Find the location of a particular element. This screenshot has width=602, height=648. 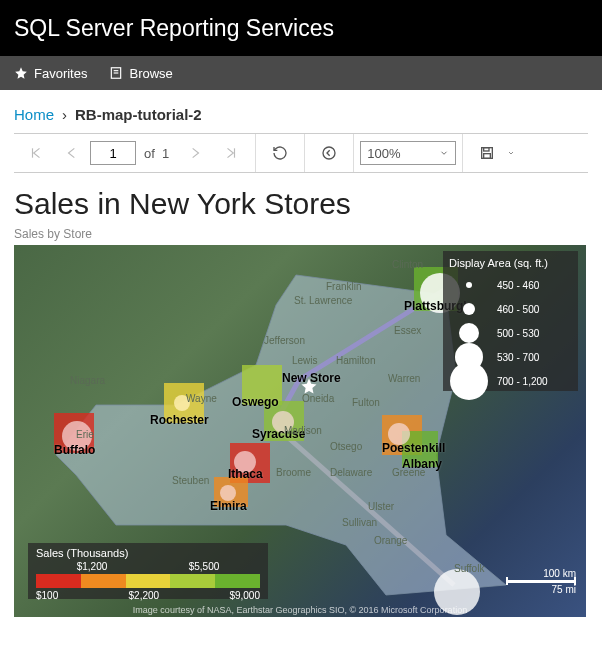

legend-sales-tick: $100 is located at coordinates (47, 596).